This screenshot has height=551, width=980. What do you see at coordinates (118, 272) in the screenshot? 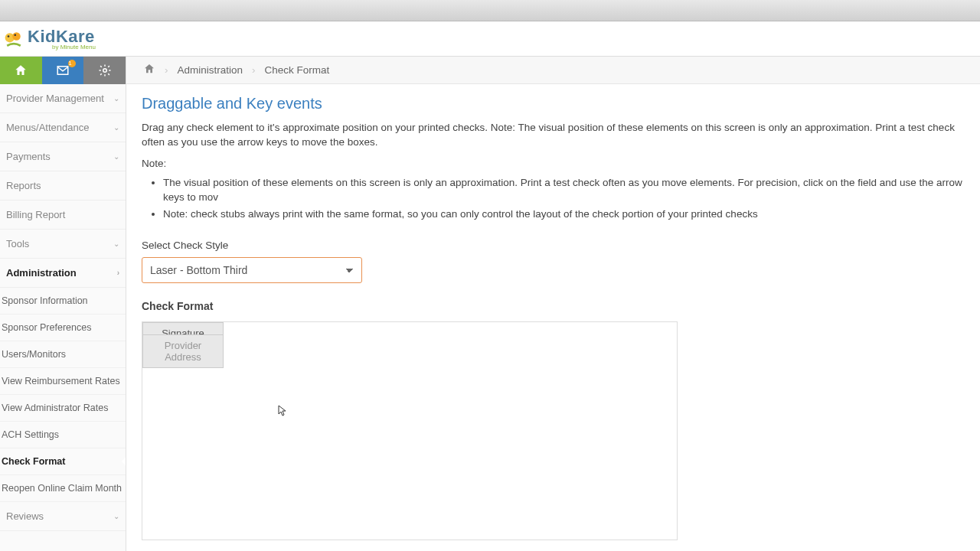
I see `chevron-right-icon: ›` at bounding box center [118, 272].